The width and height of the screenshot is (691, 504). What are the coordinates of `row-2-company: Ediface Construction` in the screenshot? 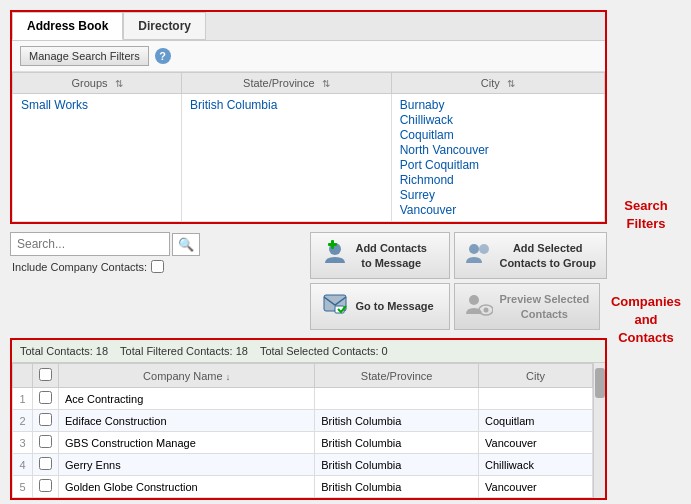 It's located at (187, 421).